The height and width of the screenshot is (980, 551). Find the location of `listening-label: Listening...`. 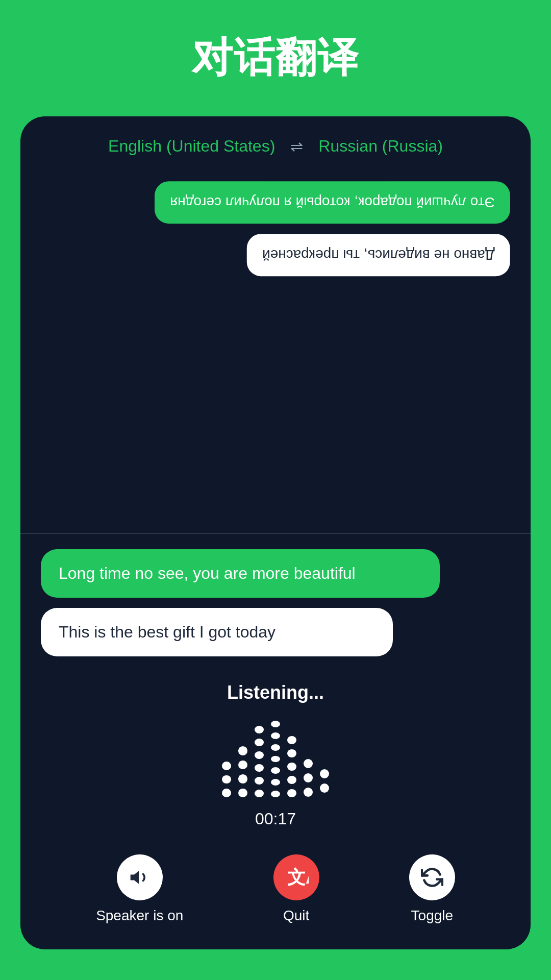

listening-label: Listening... is located at coordinates (276, 693).